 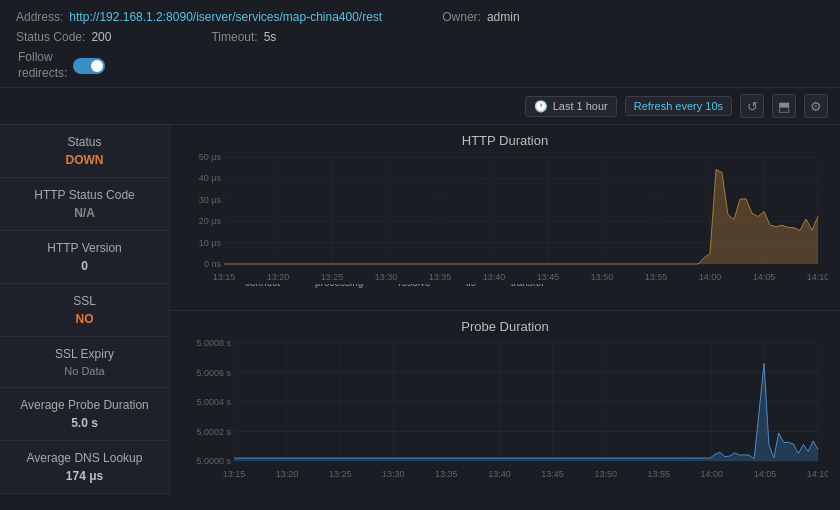 I want to click on metric-status-value: DOWN, so click(x=84, y=160).